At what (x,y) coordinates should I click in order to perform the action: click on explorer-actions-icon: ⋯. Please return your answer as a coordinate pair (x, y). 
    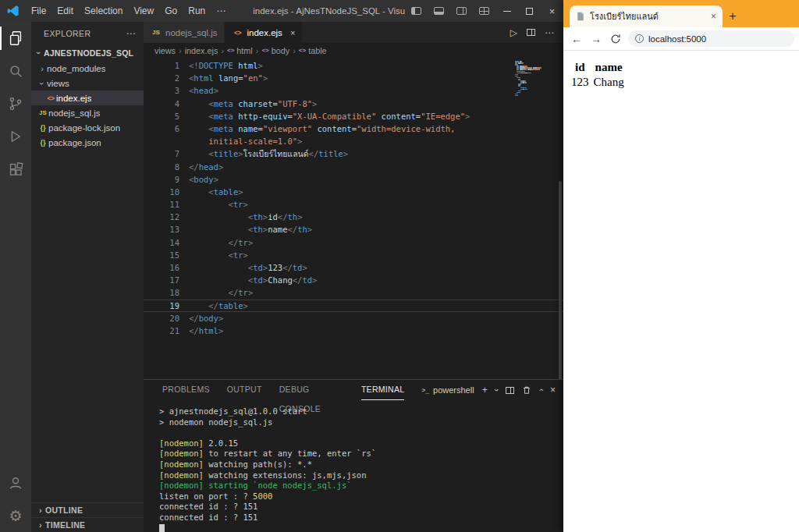
    Looking at the image, I should click on (131, 34).